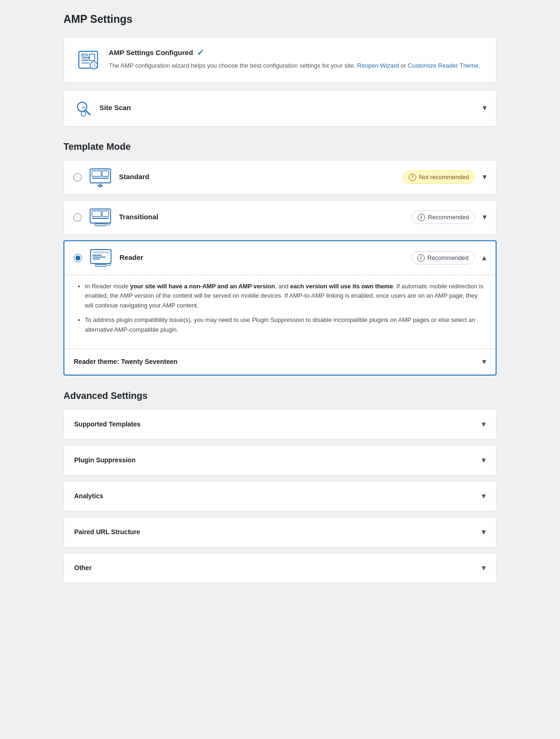  Describe the element at coordinates (439, 177) in the screenshot. I see `standard-badge: ! Not recommended` at that location.